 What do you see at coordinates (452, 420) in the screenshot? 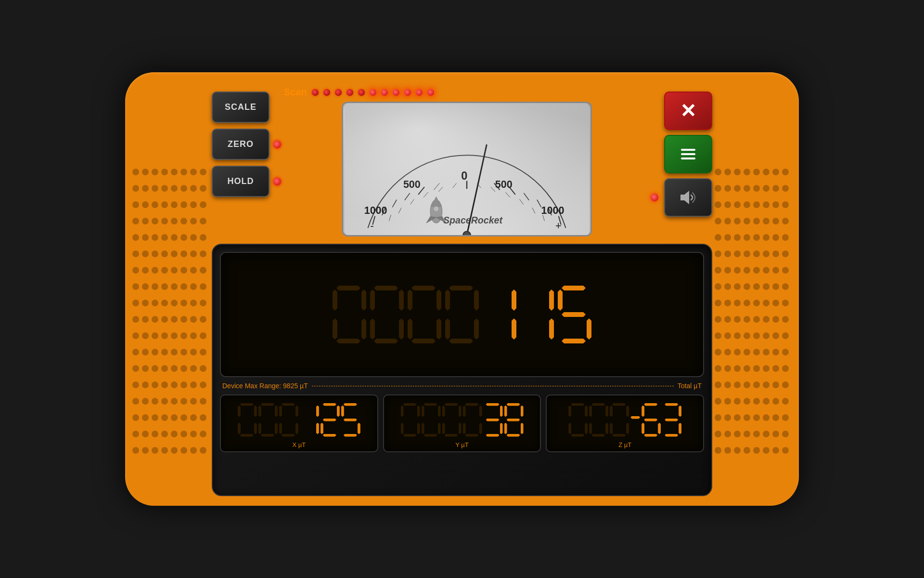
I see `sub-digit-y2` at bounding box center [452, 420].